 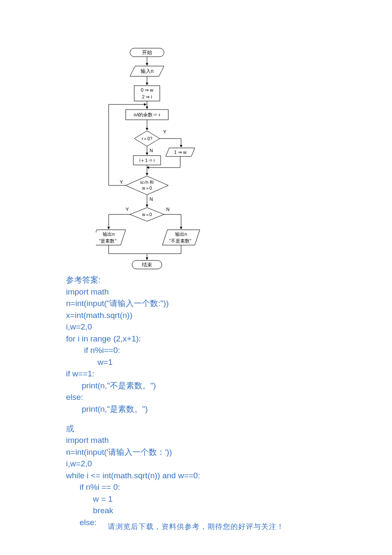 I want to click on flow-out-notprime-l2: "不是素数", so click(x=180, y=241).